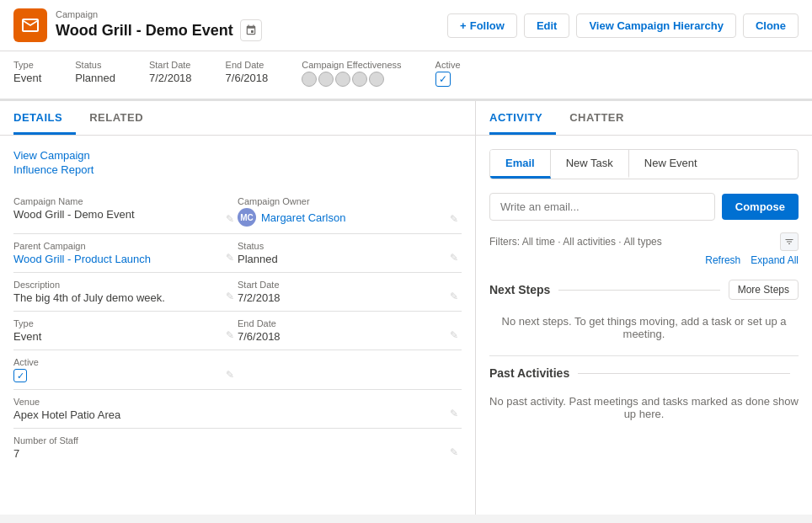  Describe the element at coordinates (521, 164) in the screenshot. I see `email-tab: Email` at that location.